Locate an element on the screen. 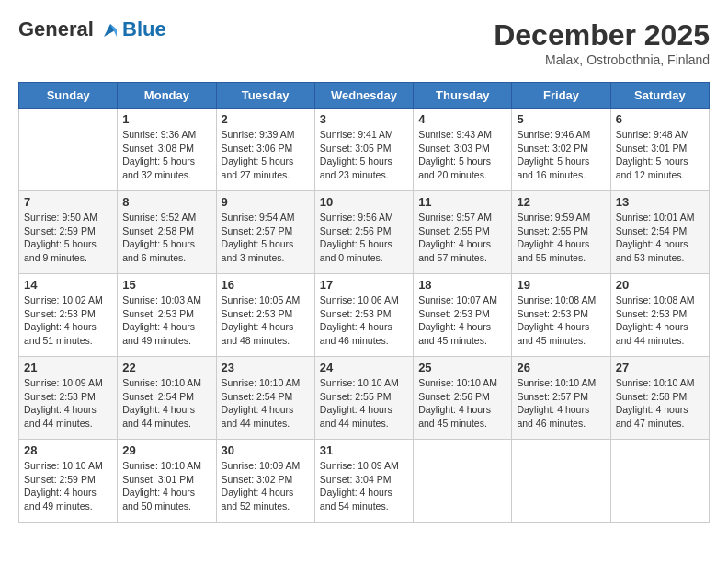 This screenshot has height=563, width=728. calendar-cell: 22Sunrise: 10:10 AMSunset: 2:54 PMDaylig… is located at coordinates (167, 398).